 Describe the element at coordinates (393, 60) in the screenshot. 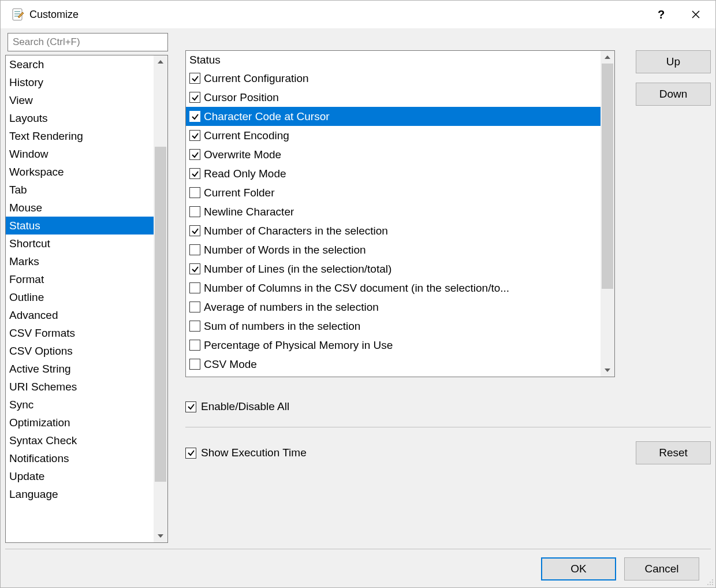

I see `status-list-header: Status` at that location.